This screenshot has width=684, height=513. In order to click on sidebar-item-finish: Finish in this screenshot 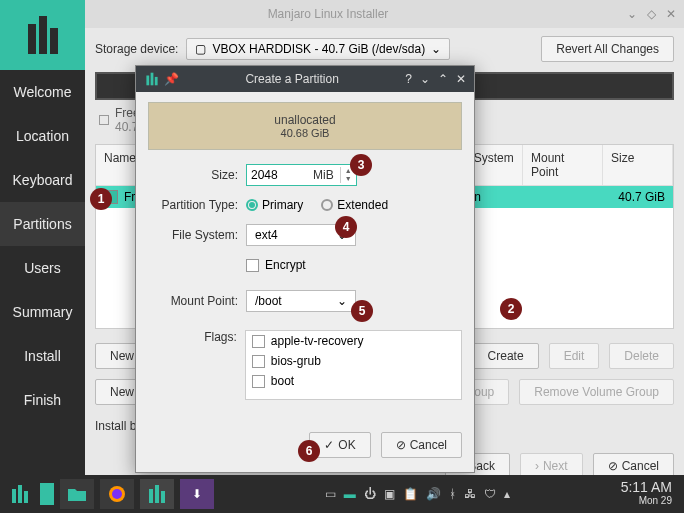, I will do `click(42, 400)`.